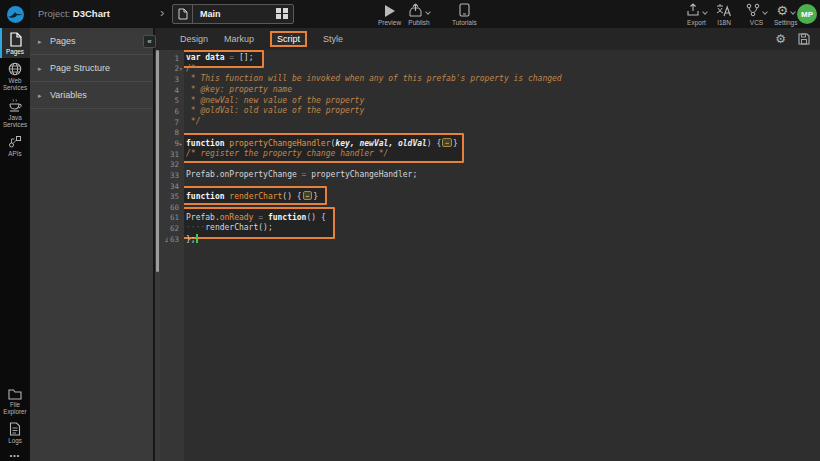 This screenshot has width=820, height=461. Describe the element at coordinates (244, 58) in the screenshot. I see `code-token: [];` at that location.